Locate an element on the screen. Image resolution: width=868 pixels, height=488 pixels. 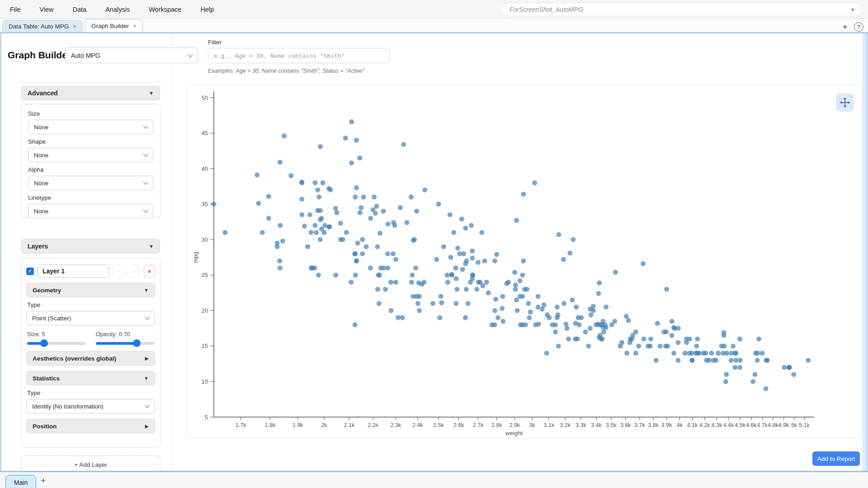
layer-panel: ✓ ↑ ↓ × Geometry ▼ Type Point (Scatter) … is located at coordinates (90, 353).